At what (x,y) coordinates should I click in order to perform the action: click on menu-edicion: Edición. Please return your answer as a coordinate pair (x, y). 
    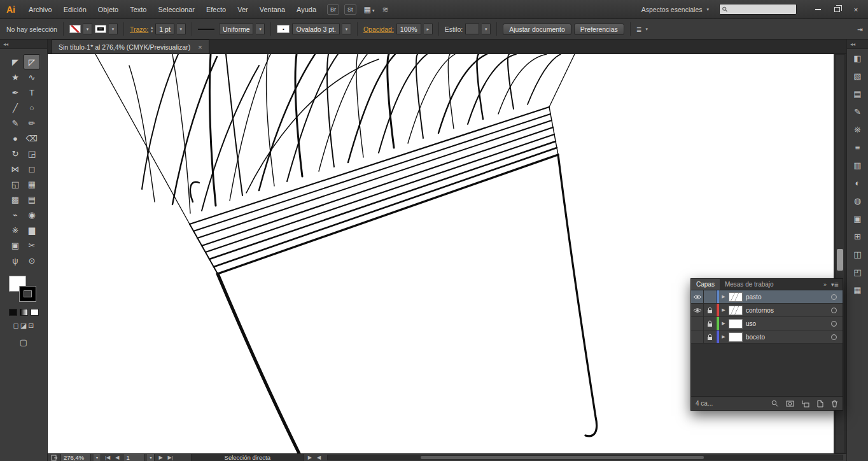
    Looking at the image, I should click on (75, 10).